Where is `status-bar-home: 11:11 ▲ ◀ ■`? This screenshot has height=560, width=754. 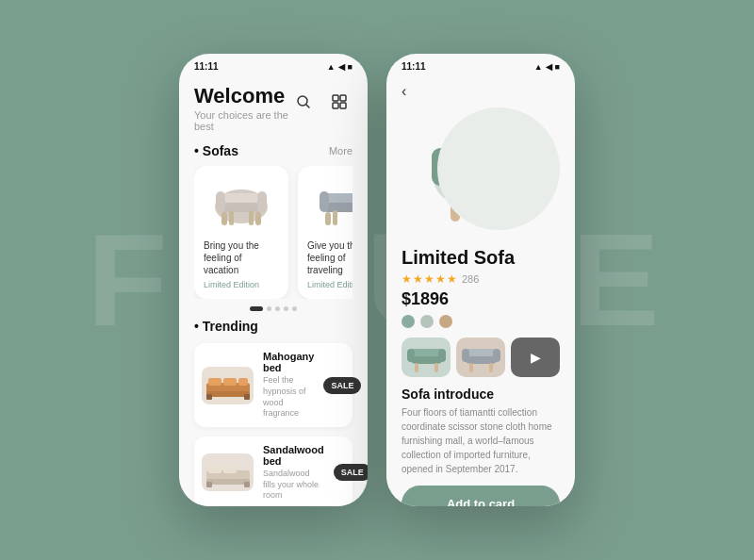 status-bar-home: 11:11 ▲ ◀ ■ is located at coordinates (273, 64).